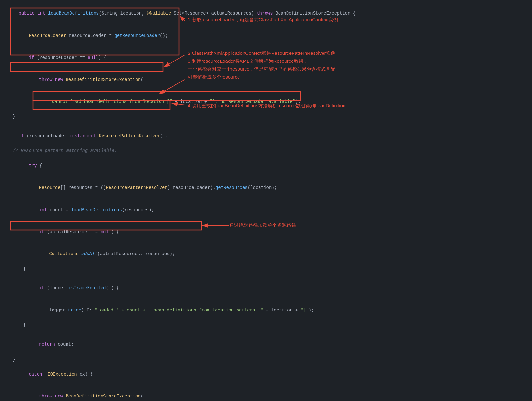 Image resolution: width=532 pixels, height=401 pixels. I want to click on code-line: catch (IOException ex) {, so click(266, 374).